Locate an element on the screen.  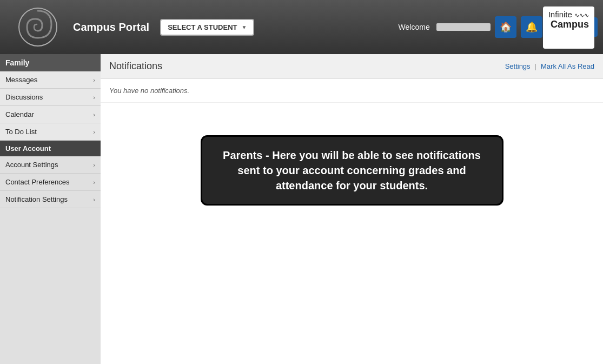
sidebar-item-discussions: Discussions › is located at coordinates (50, 97).